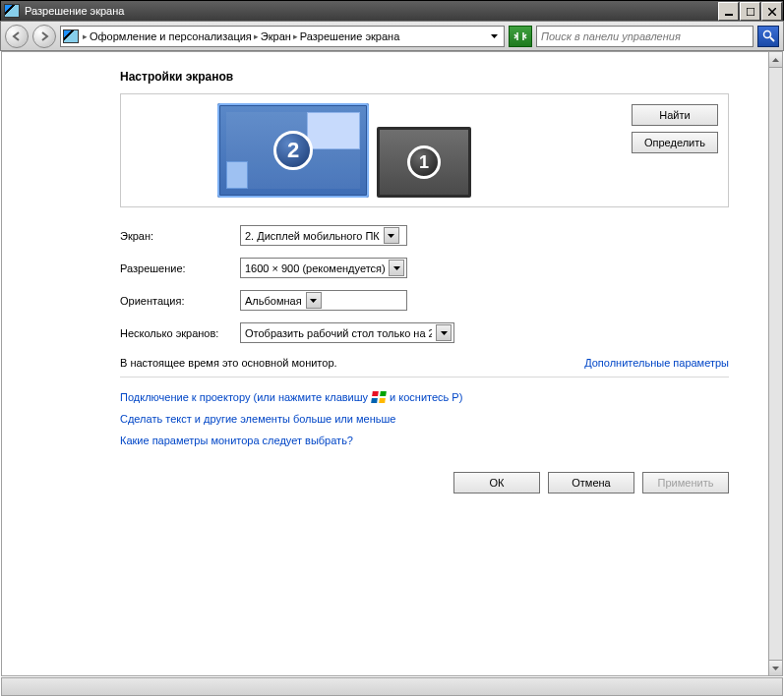  Describe the element at coordinates (350, 36) in the screenshot. I see `breadcrumb-item: Разрешение экрана` at that location.